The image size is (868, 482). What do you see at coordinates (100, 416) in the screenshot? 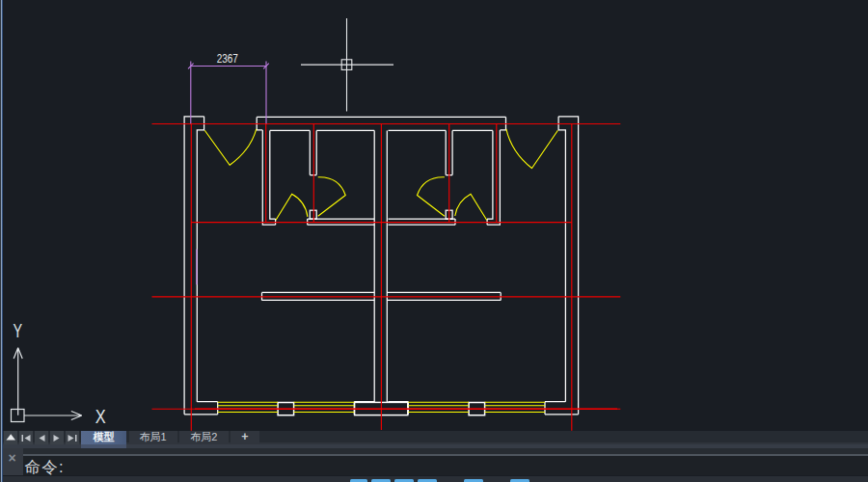
I see `svg-text: X` at bounding box center [100, 416].